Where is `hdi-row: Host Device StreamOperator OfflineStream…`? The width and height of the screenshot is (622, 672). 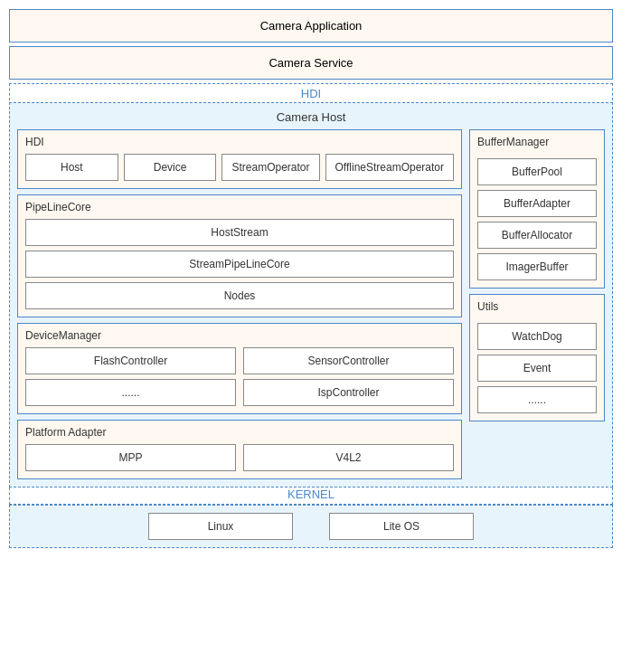 hdi-row: Host Device StreamOperator OfflineStream… is located at coordinates (240, 167).